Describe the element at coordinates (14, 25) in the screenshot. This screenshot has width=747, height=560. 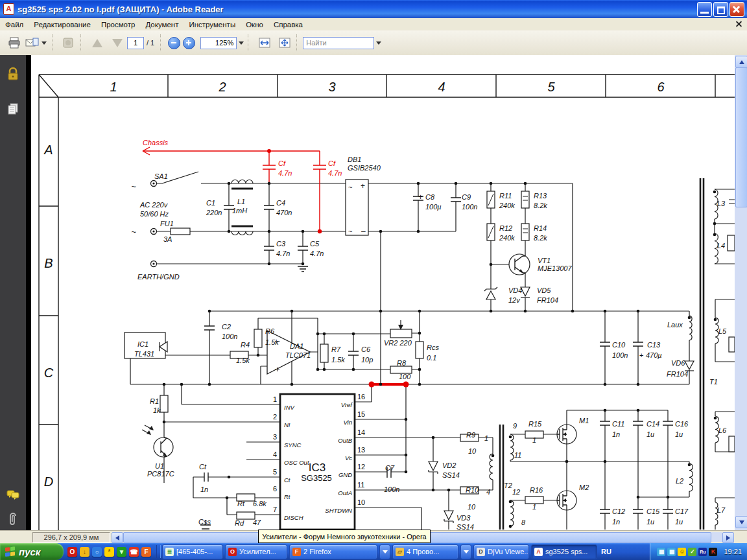
I see `menu-item-0: Файл` at that location.